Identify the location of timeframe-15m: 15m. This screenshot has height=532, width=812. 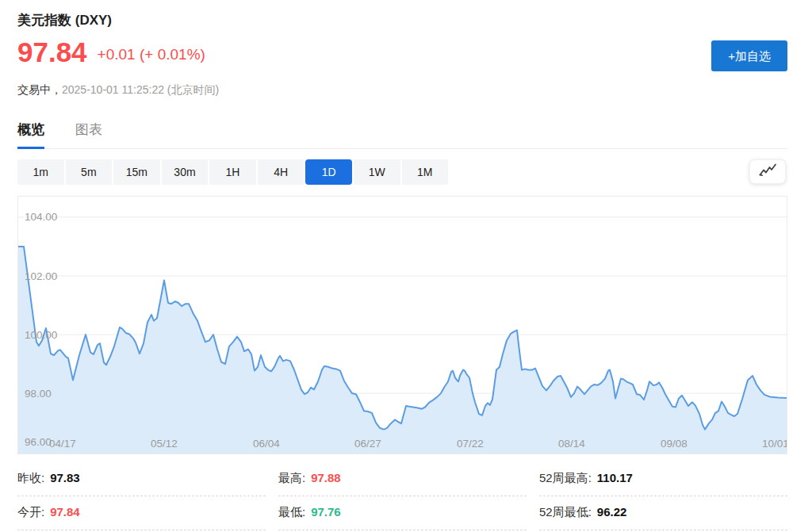
(136, 172).